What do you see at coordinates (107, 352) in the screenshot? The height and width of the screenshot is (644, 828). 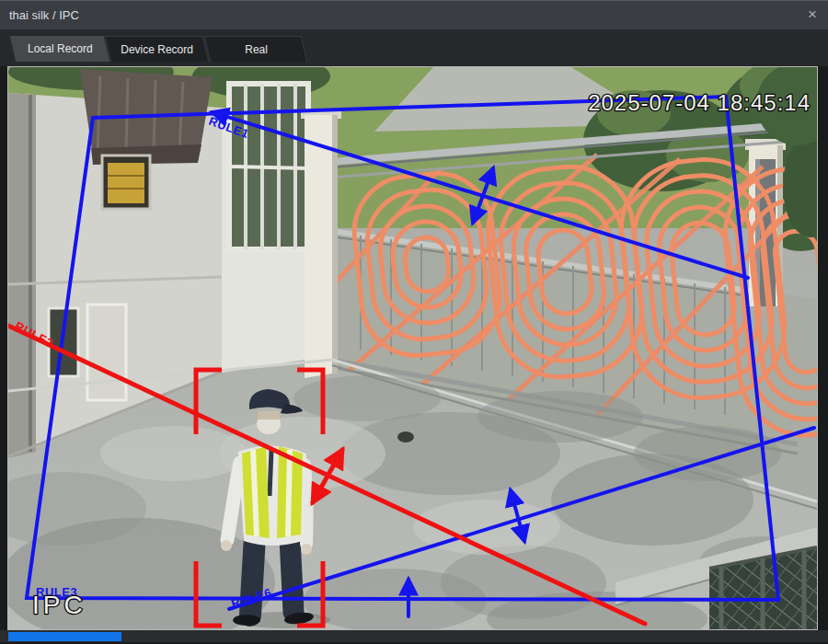 I see `door` at bounding box center [107, 352].